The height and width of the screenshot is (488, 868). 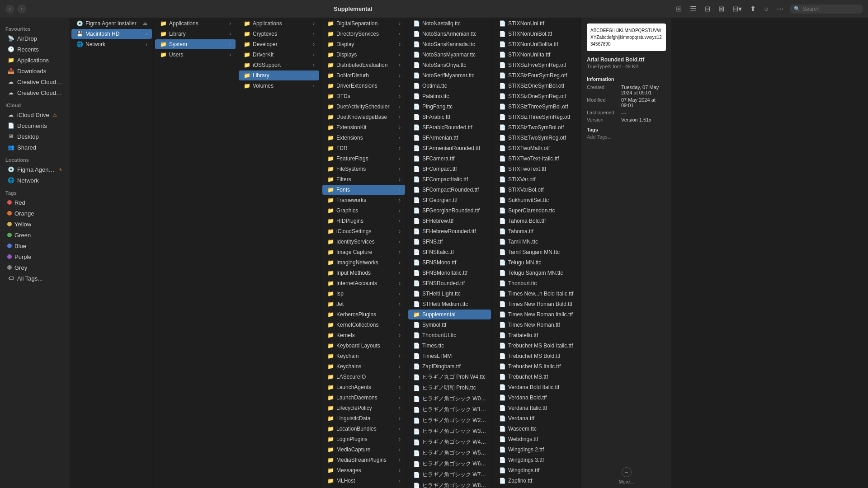 What do you see at coordinates (363, 325) in the screenshot?
I see `list-item: 📁KernelCollections` at bounding box center [363, 325].